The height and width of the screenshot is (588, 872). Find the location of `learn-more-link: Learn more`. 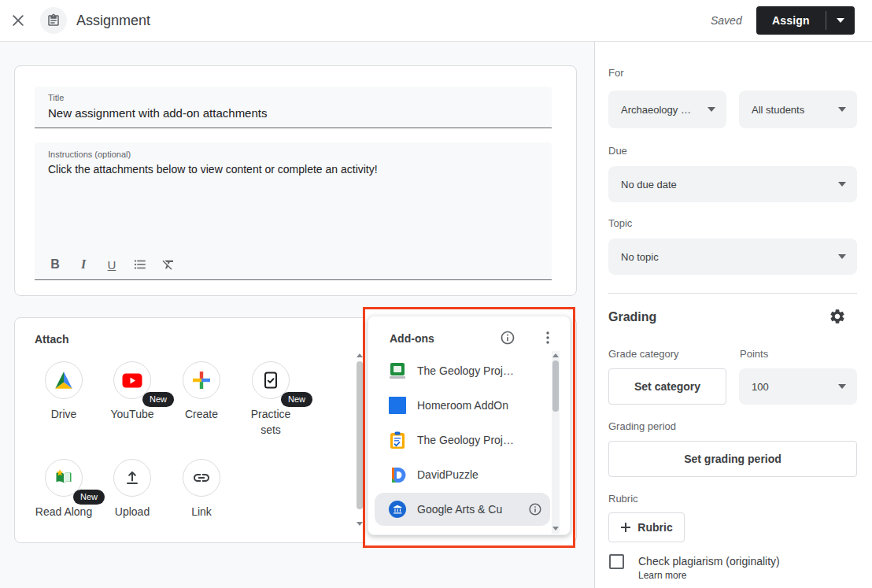

learn-more-link: Learn more is located at coordinates (663, 575).